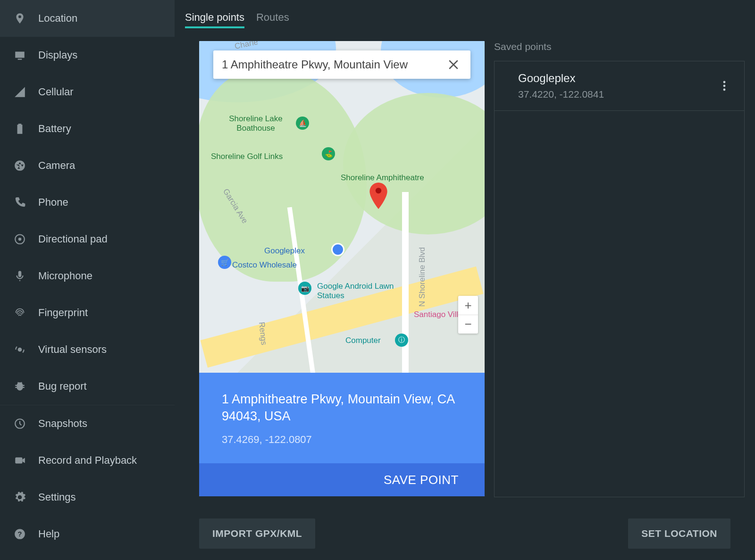  Describe the element at coordinates (20, 239) in the screenshot. I see `dpad-icon` at that location.